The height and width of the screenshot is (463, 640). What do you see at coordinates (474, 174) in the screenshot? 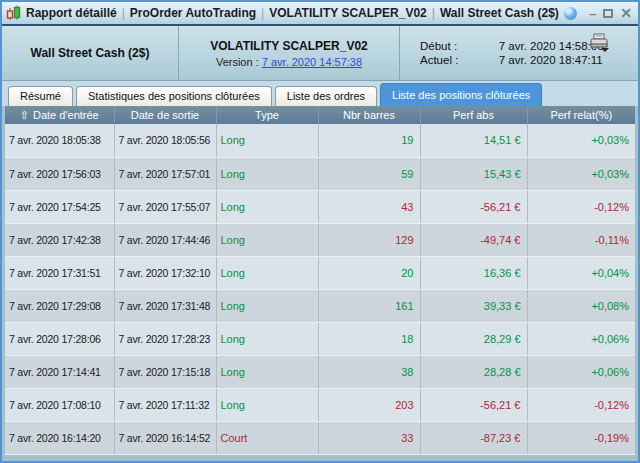
I see `perf-abs-cell: 15,43 €` at bounding box center [474, 174].